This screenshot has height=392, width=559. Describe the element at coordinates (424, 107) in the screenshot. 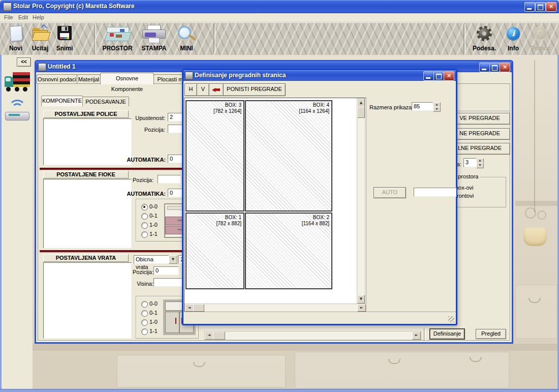

I see `razmera-field: 85` at that location.